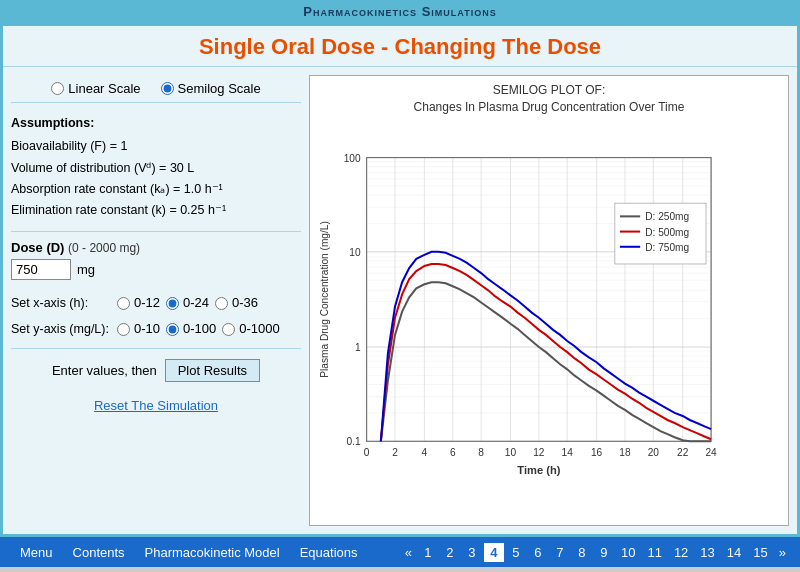 The image size is (800, 572). I want to click on svg-text: 0, so click(367, 452).